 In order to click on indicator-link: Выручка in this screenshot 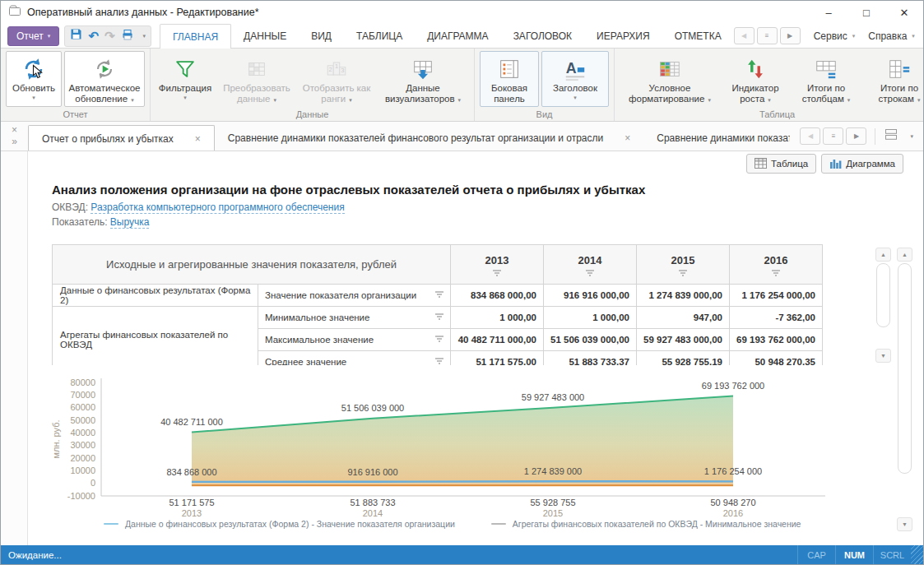, I will do `click(130, 222)`.